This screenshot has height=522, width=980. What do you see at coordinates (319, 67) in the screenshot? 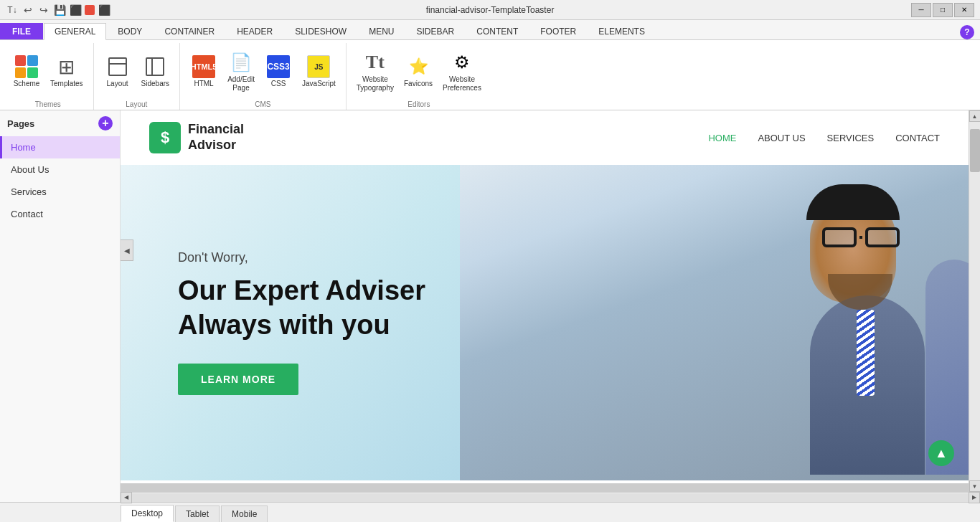
I see `javascript-icon: JS` at bounding box center [319, 67].